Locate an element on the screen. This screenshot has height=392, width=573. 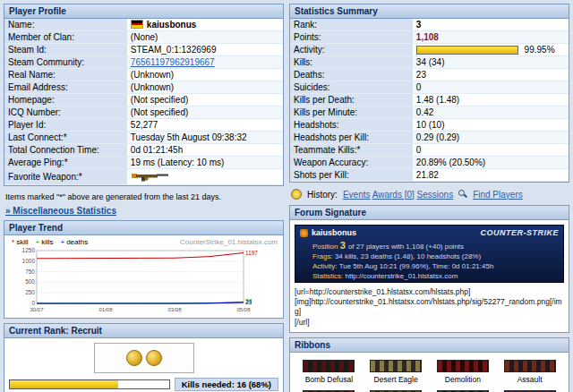
history-link: Events is located at coordinates (356, 195).